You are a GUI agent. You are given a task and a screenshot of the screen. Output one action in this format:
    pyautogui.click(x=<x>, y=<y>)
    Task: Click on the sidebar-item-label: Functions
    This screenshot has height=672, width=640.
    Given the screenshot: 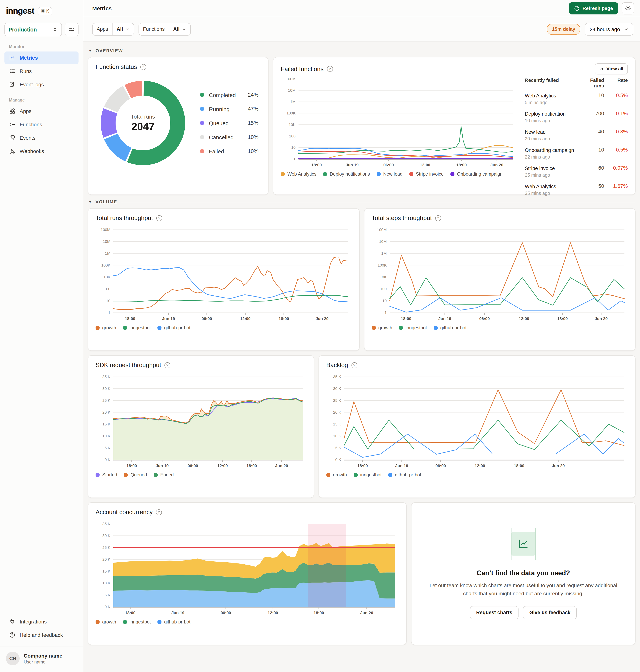 What is the action you would take?
    pyautogui.click(x=31, y=124)
    